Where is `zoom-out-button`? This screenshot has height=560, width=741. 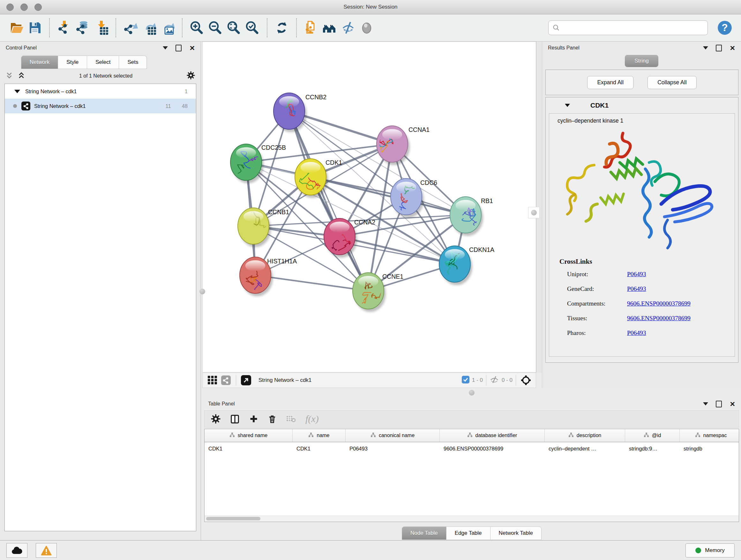
zoom-out-button is located at coordinates (215, 27).